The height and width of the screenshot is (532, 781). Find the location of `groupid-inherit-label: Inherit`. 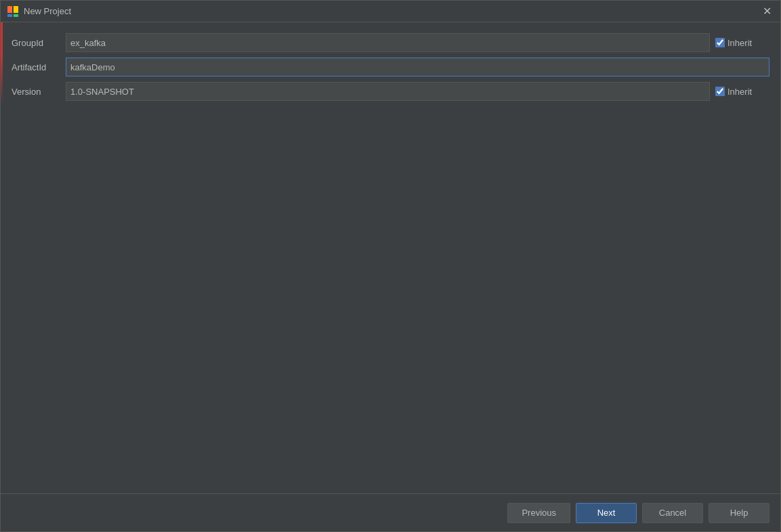

groupid-inherit-label: Inherit is located at coordinates (740, 43).